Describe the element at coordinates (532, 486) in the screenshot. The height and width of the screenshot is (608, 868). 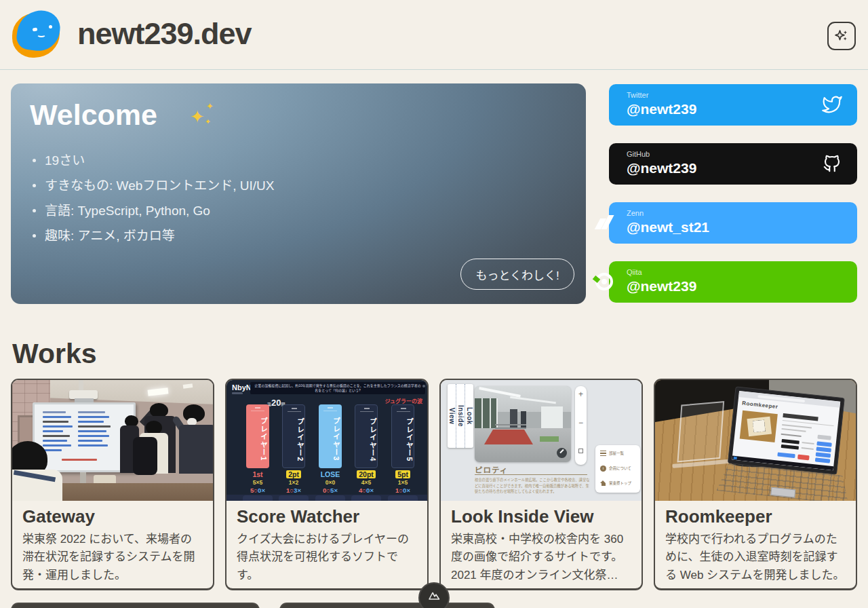
I see `place-description: 校舎の渡り廊下のメインホール前広場。ここから教室や各校舎、講堂などに直接行くこと…` at that location.